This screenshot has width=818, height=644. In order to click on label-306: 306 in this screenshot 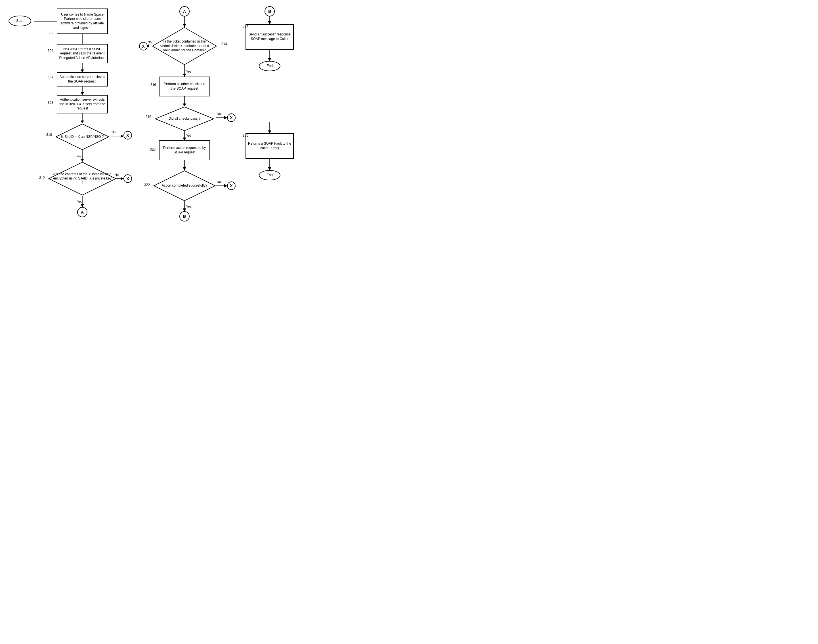, I will do `click(51, 78)`.